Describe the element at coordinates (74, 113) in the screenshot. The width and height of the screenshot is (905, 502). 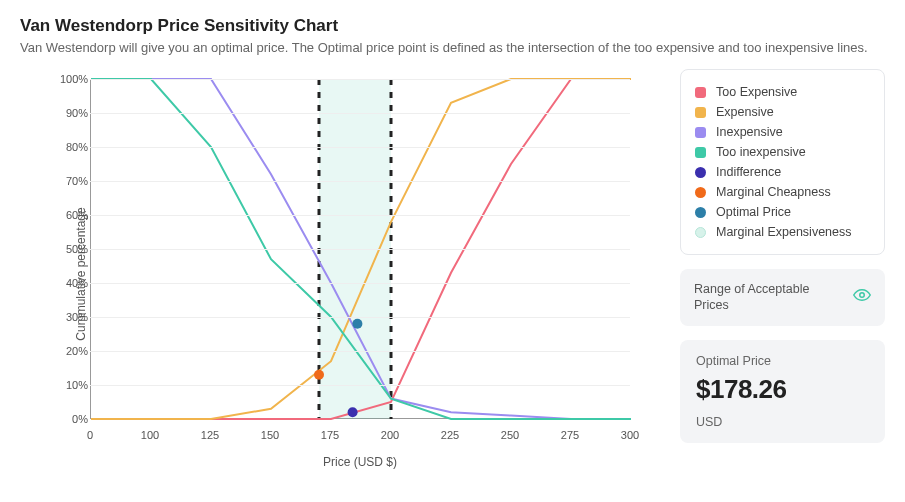
I see `y-tick: 90%` at that location.